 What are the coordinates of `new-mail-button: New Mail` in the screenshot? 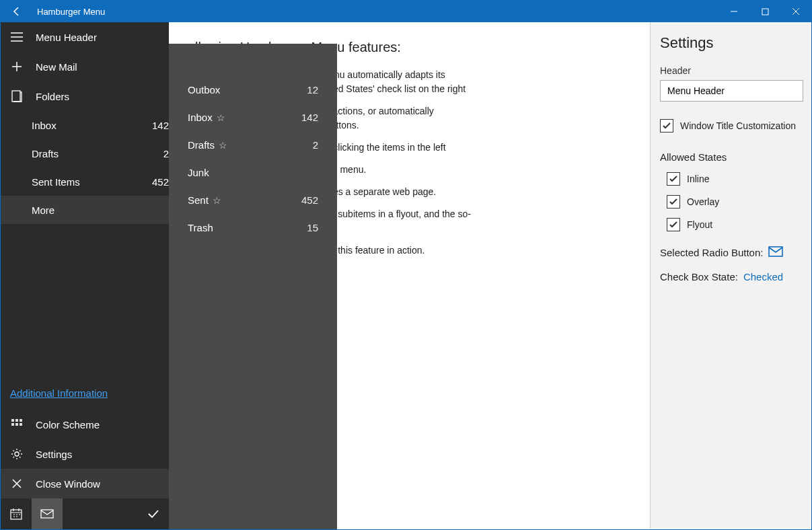 It's located at (85, 67).